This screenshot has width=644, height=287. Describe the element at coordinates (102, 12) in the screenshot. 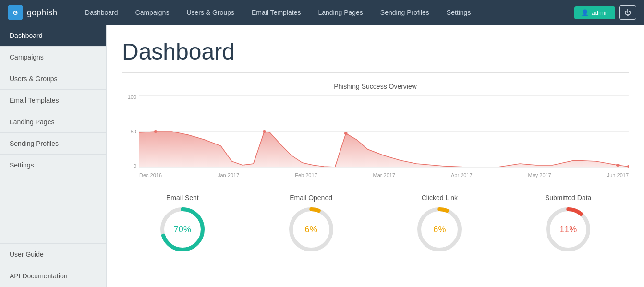

I see `nav-dashboard: Dashboard` at that location.